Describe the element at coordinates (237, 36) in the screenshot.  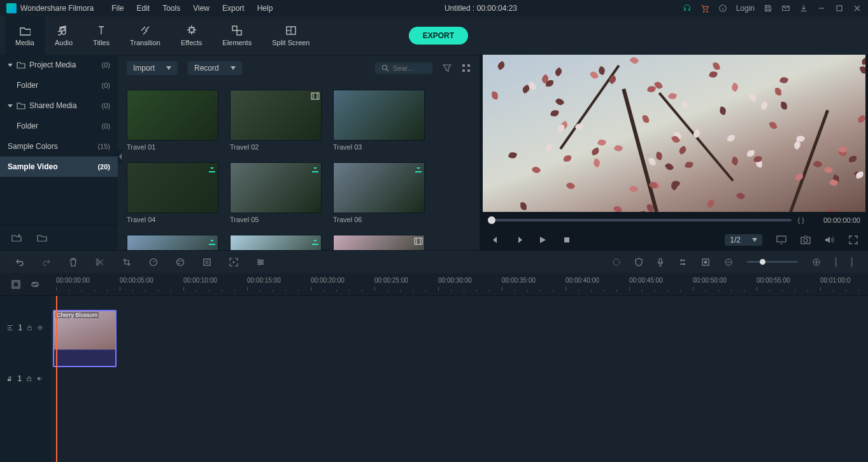
I see `tab-elements: Elements` at that location.